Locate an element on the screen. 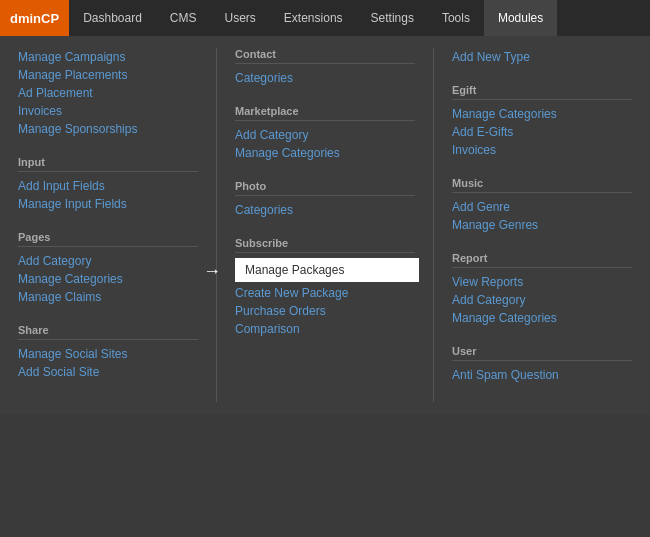 The height and width of the screenshot is (537, 650). tab-dashboard: Dashboard is located at coordinates (112, 18).